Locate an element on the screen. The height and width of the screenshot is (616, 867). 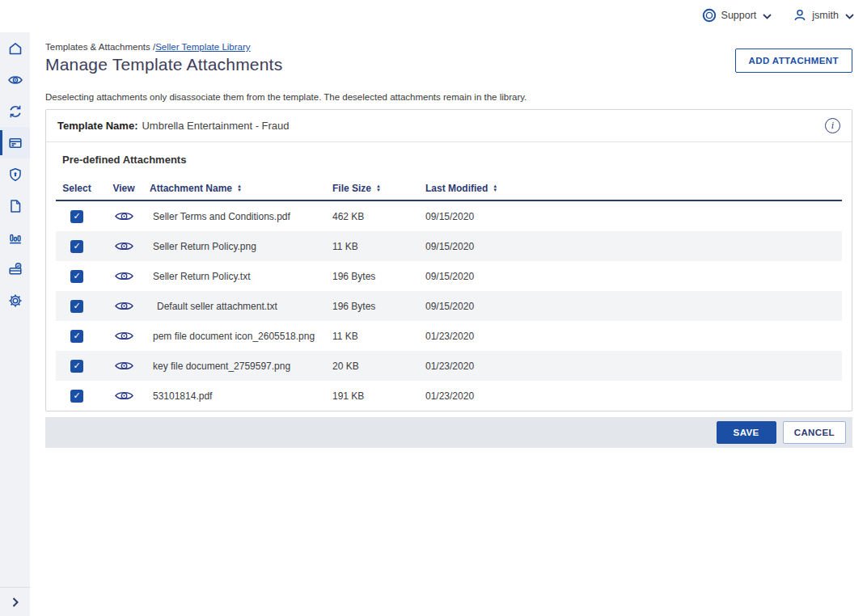
add-attachment-button: ADD ATTACHMENT is located at coordinates (794, 61).